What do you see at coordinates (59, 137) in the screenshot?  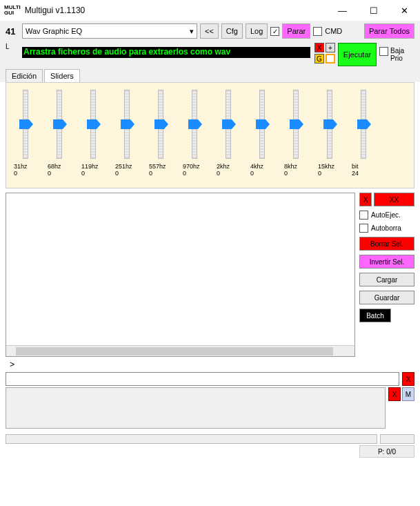 I see `eq-slider-1: 68hz0` at bounding box center [59, 137].